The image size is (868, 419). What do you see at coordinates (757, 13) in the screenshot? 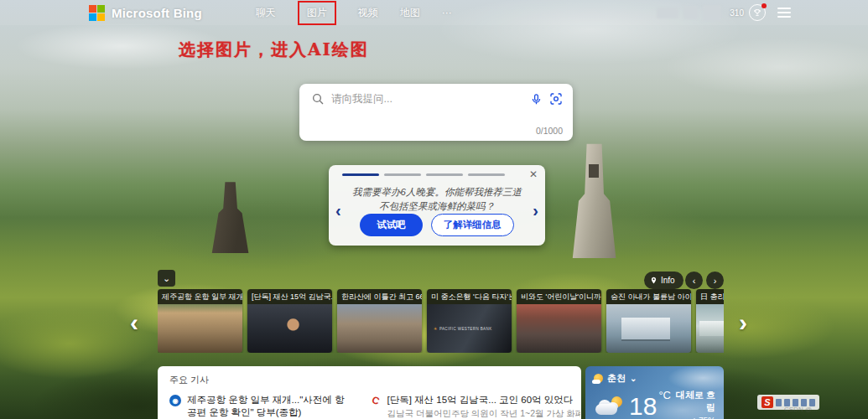
I see `rewards-trophy-icon` at bounding box center [757, 13].